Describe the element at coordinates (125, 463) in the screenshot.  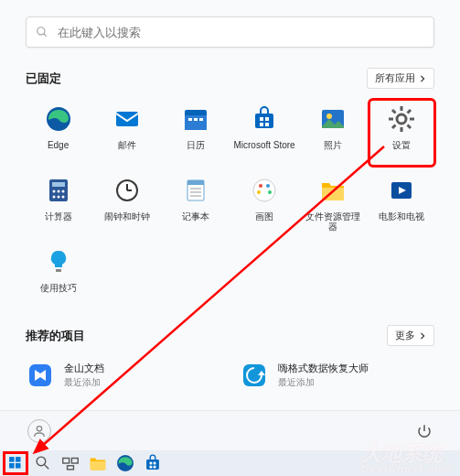
I see `taskbar-edge` at that location.